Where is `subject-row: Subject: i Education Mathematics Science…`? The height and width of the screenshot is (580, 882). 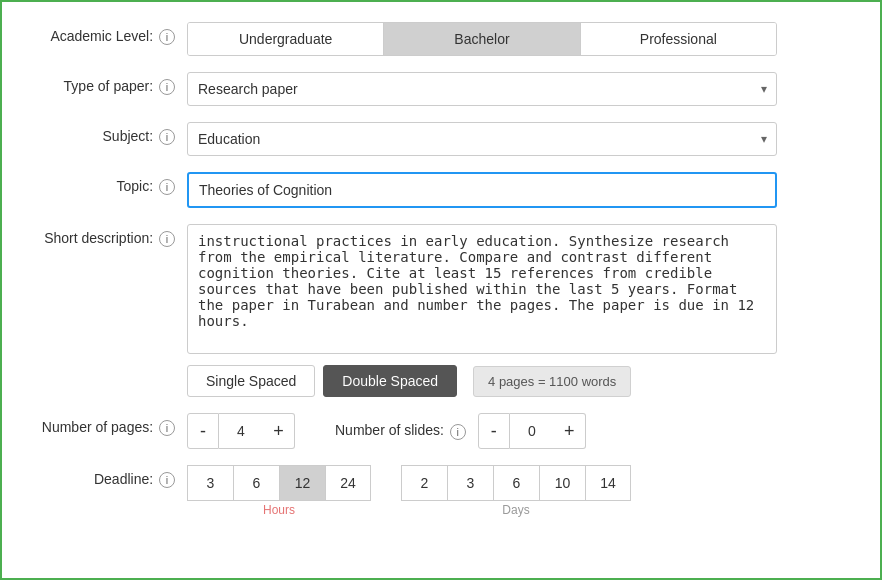 subject-row: Subject: i Education Mathematics Science… is located at coordinates (441, 139).